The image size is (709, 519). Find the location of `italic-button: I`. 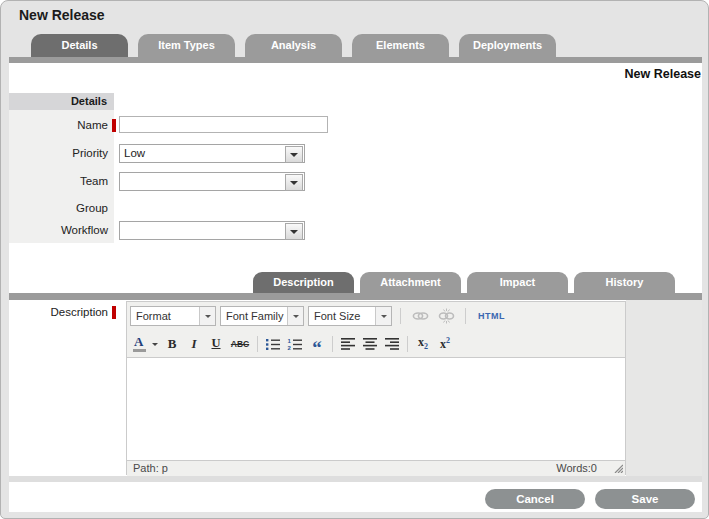

italic-button: I is located at coordinates (194, 344).